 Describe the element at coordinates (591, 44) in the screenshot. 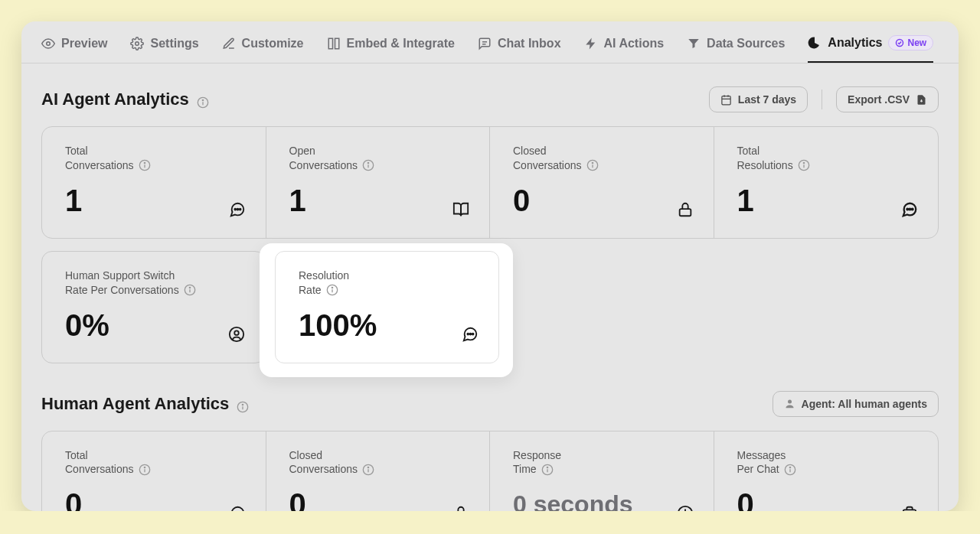

I see `bolt-icon` at that location.